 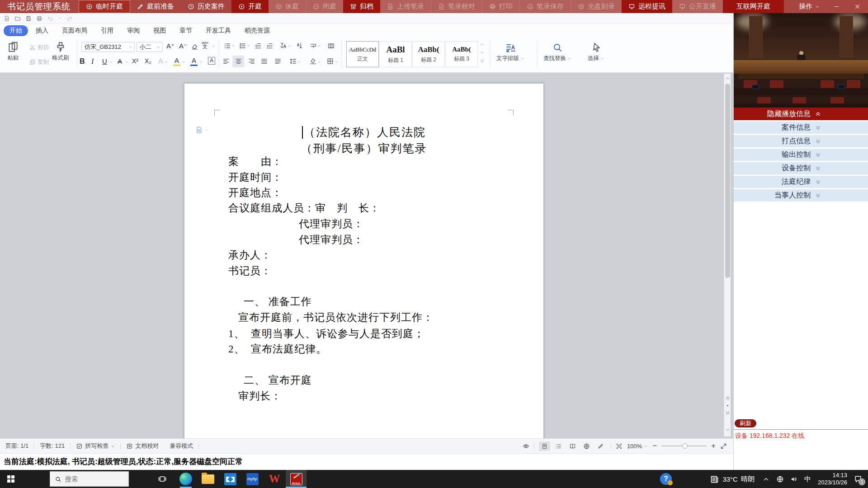 What do you see at coordinates (526, 446) in the screenshot?
I see `eye-protection-button` at bounding box center [526, 446].